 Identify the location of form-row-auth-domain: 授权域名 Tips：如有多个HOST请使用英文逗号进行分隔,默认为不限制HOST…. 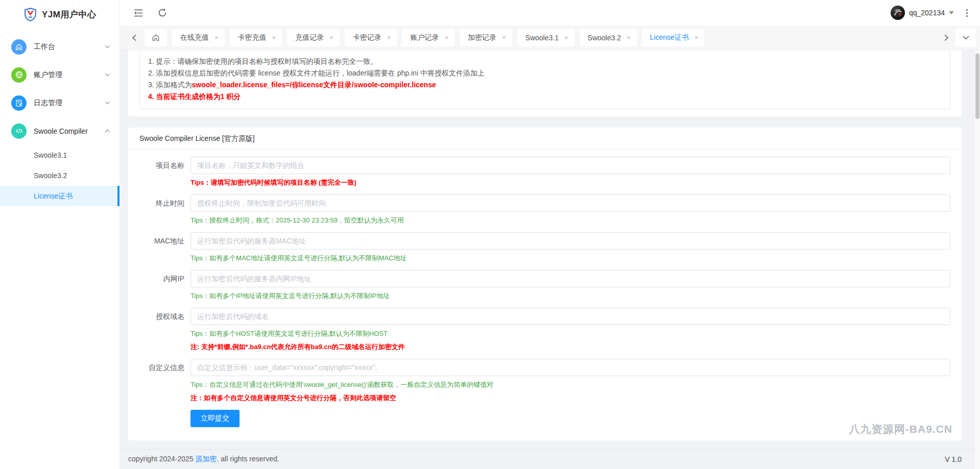
(545, 330).